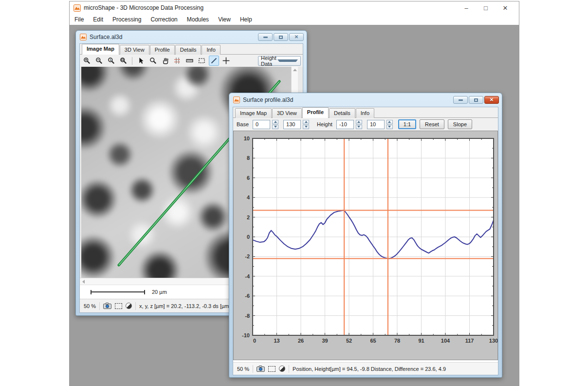  Describe the element at coordinates (494, 341) in the screenshot. I see `svg-text: 130` at that location.